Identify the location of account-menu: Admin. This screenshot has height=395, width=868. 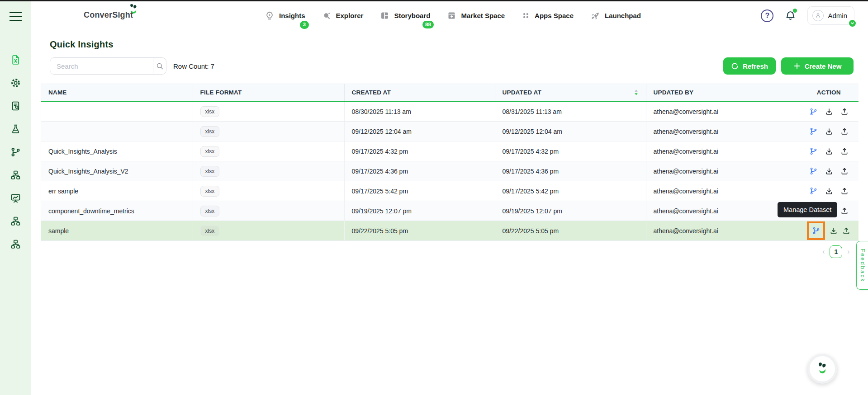
(831, 15).